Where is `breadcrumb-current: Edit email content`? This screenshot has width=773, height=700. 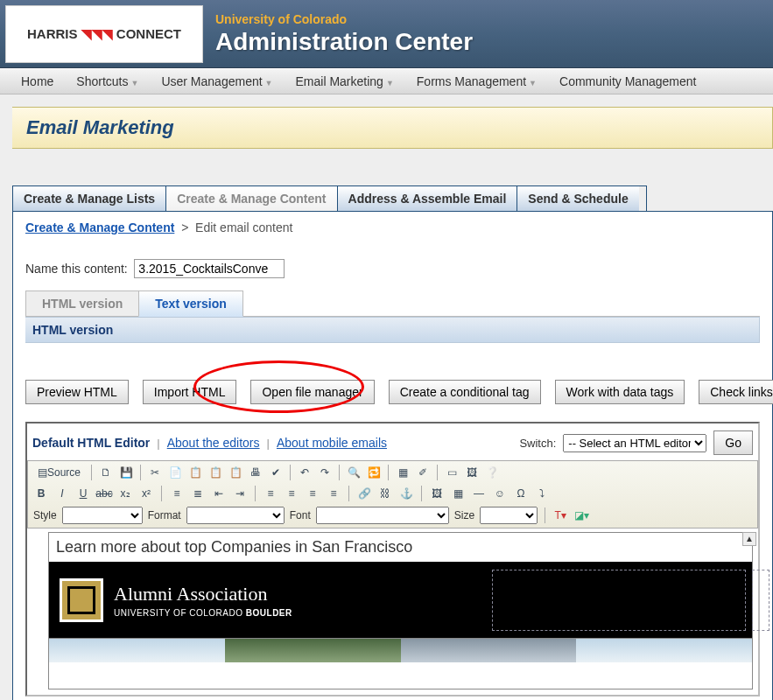
breadcrumb-current: Edit email content is located at coordinates (243, 228).